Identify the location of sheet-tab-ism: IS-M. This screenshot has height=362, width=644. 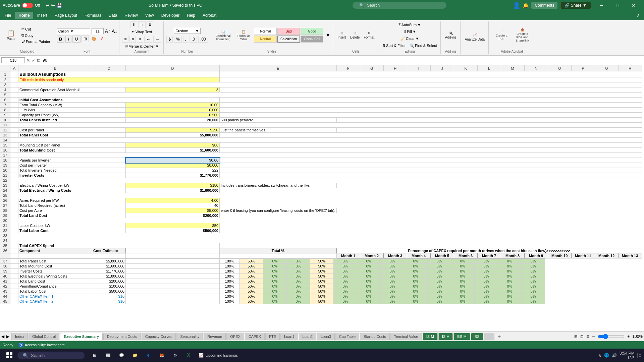
(430, 337).